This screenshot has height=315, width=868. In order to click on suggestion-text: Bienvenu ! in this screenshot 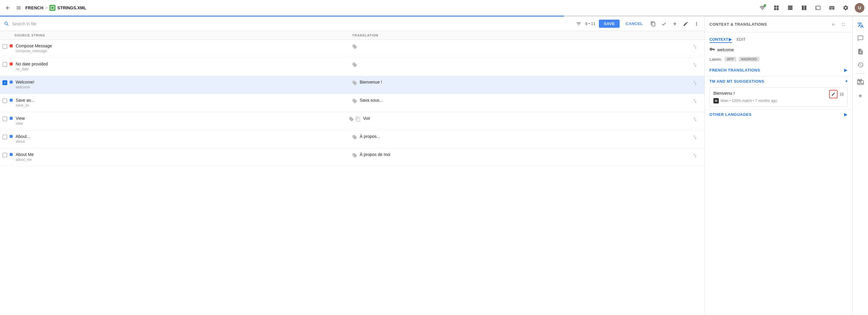, I will do `click(778, 92)`.